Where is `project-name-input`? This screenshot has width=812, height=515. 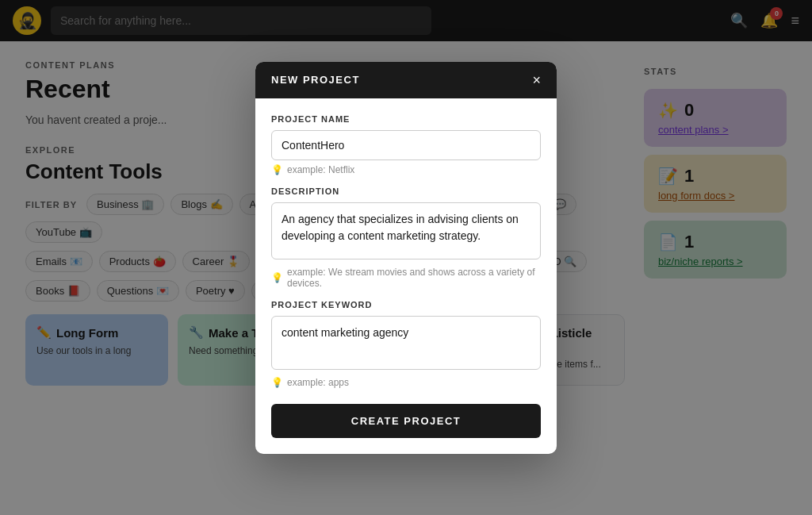
project-name-input is located at coordinates (406, 145).